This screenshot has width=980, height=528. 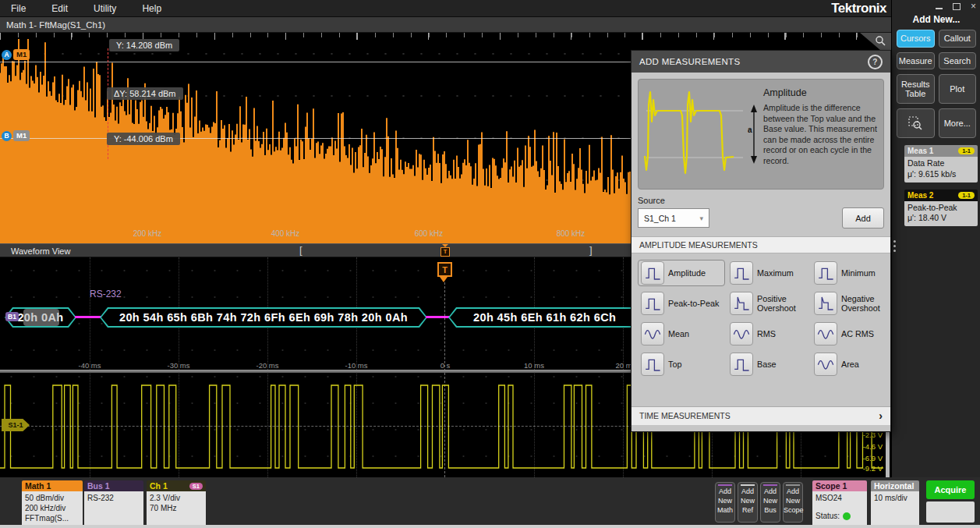 I want to click on trigger-flag: T, so click(x=444, y=270).